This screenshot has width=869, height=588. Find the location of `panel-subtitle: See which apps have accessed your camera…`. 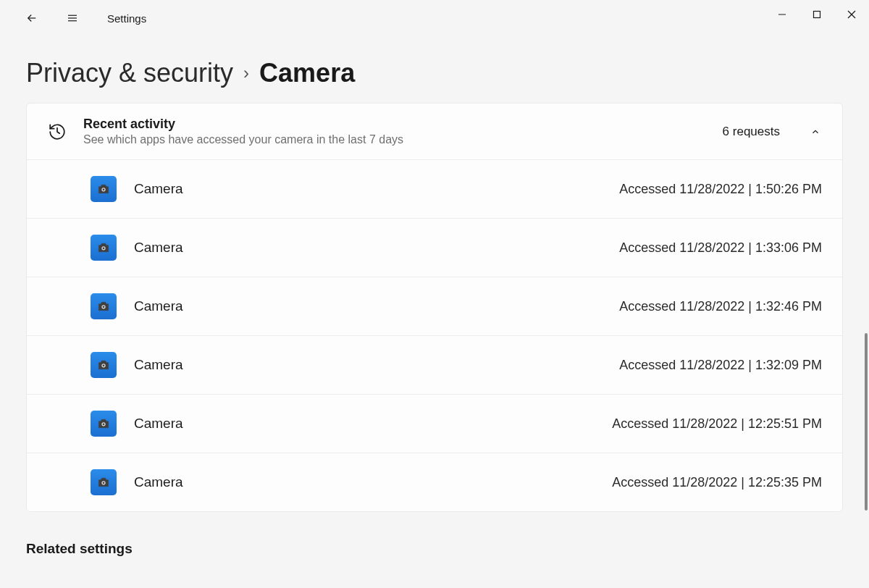

panel-subtitle: See which apps have accessed your camera… is located at coordinates (395, 140).